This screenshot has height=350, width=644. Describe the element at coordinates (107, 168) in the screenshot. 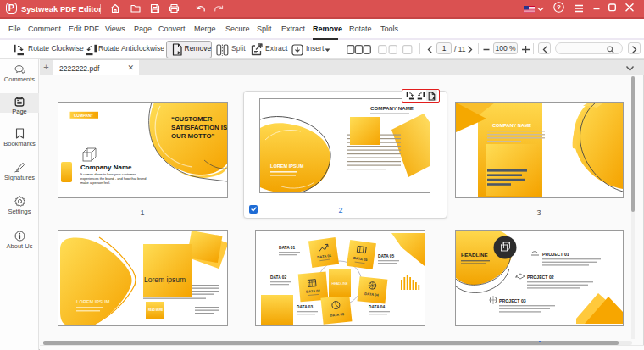

I see `svg-text: Company Name` at that location.